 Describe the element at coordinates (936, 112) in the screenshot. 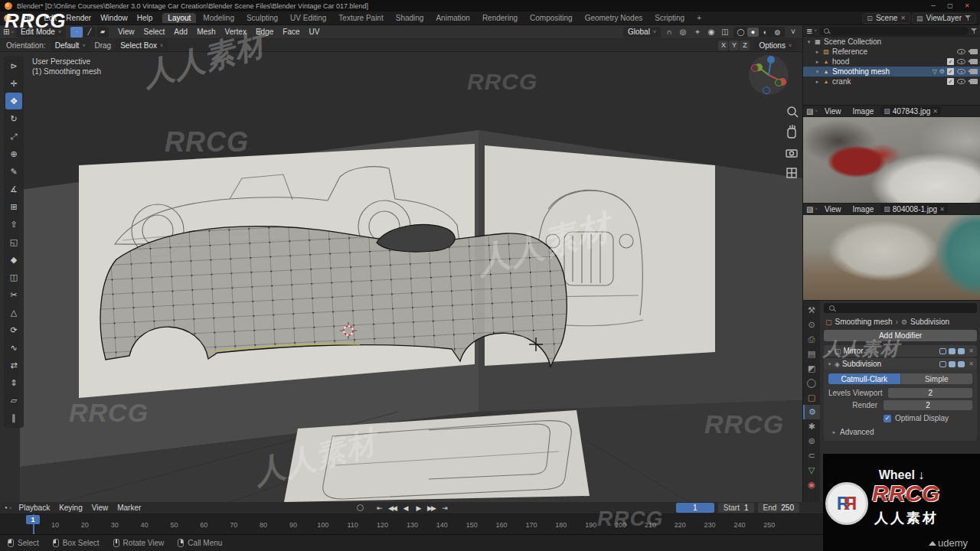

I see `unlink-image-icon: ✕` at that location.